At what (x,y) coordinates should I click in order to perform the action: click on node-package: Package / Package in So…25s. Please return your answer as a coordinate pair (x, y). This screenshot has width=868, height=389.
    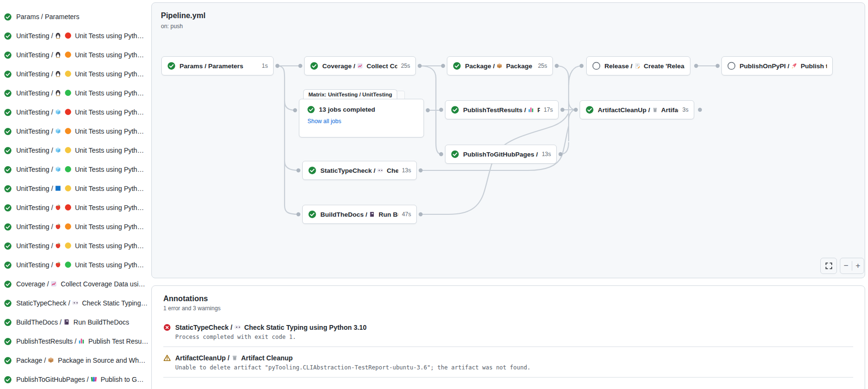
    Looking at the image, I should click on (500, 66).